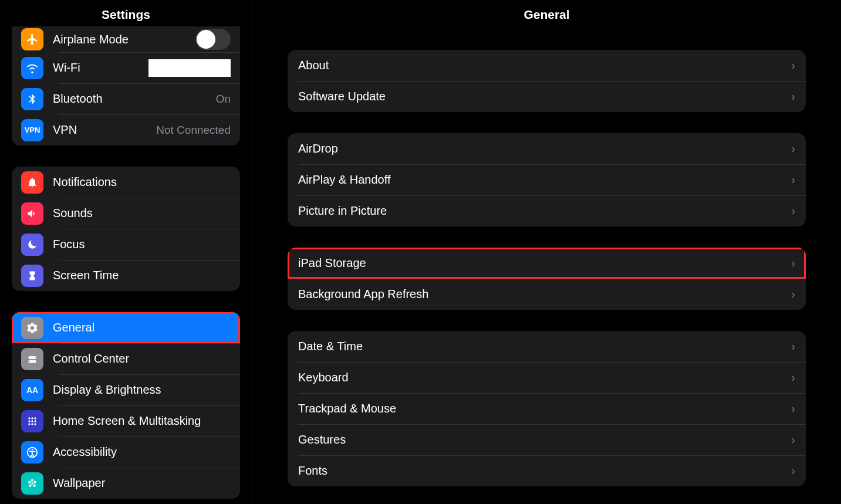 Image resolution: width=841 pixels, height=504 pixels. I want to click on sidebar-group-alerts: Notifications Sounds Focus Screen Time, so click(126, 229).